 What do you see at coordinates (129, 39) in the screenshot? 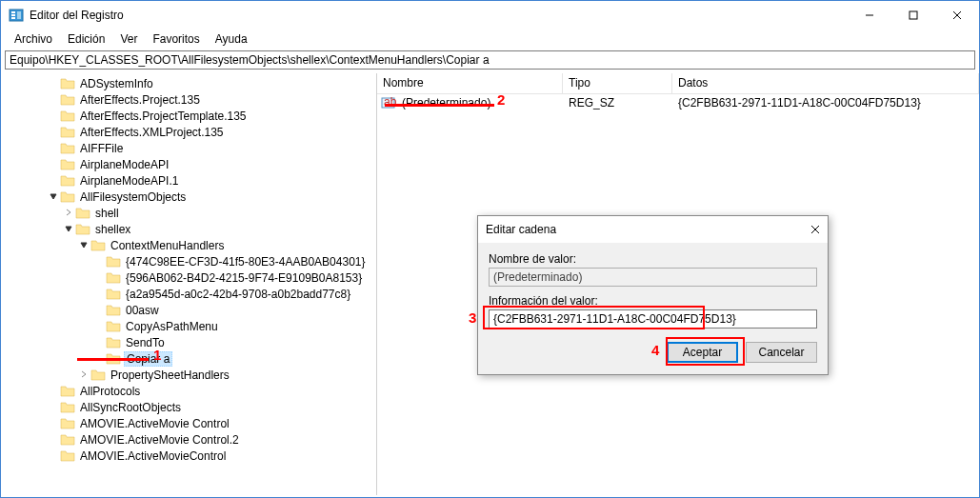
I see `menu-ver: Ver` at bounding box center [129, 39].